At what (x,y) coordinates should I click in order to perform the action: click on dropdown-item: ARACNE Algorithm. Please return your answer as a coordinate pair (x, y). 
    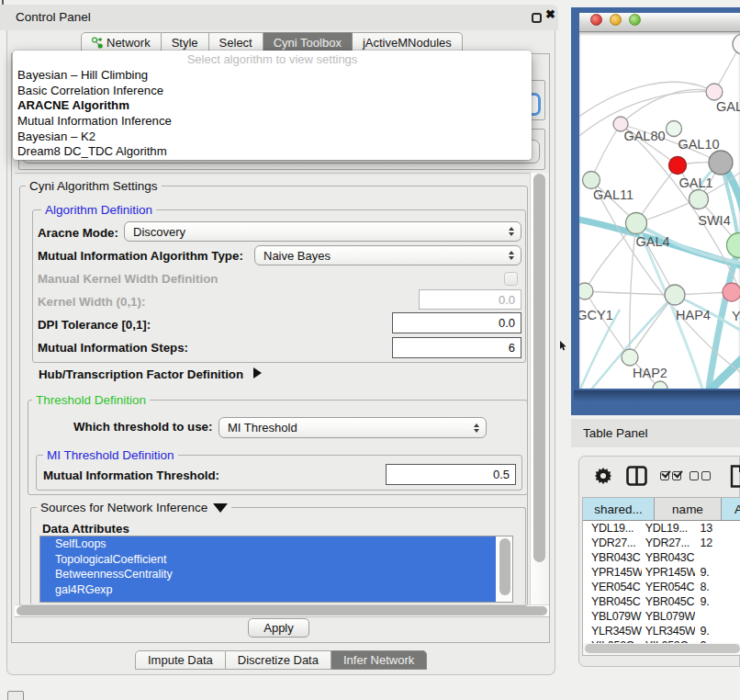
    Looking at the image, I should click on (272, 107).